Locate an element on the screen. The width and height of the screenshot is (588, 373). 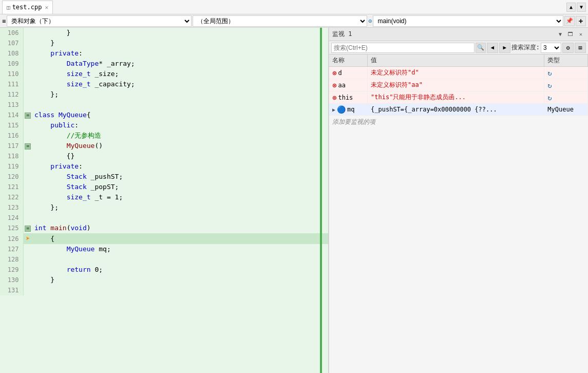
watch-name-cell: ▶ 🔵 mq is located at coordinates (348, 110).